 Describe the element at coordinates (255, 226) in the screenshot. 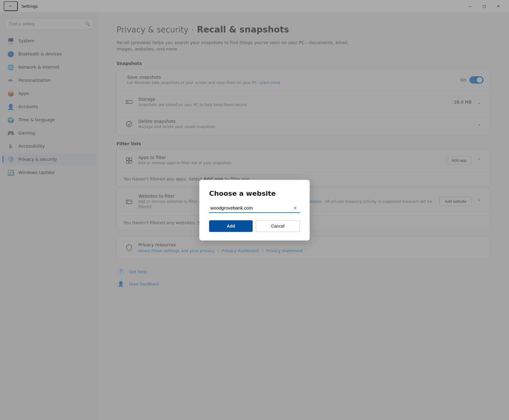

I see `modal-actions: Add Cancel` at that location.